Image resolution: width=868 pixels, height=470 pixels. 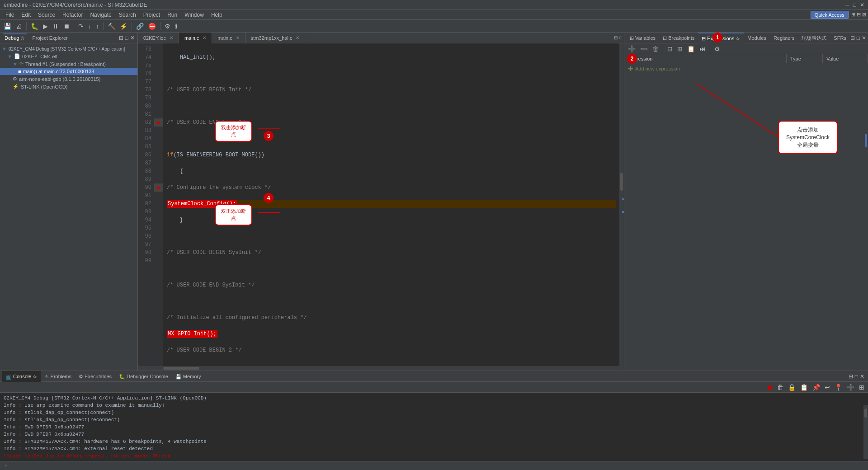 What do you see at coordinates (434, 405) in the screenshot?
I see `console-line-1: Info : Use arp_examine command to examin…` at bounding box center [434, 405].